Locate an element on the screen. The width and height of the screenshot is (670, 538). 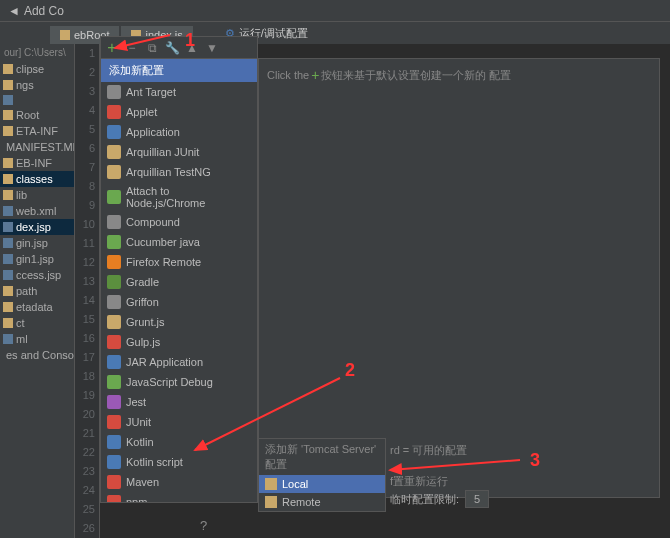
add-icon: + is located at coordinates (112, 48).